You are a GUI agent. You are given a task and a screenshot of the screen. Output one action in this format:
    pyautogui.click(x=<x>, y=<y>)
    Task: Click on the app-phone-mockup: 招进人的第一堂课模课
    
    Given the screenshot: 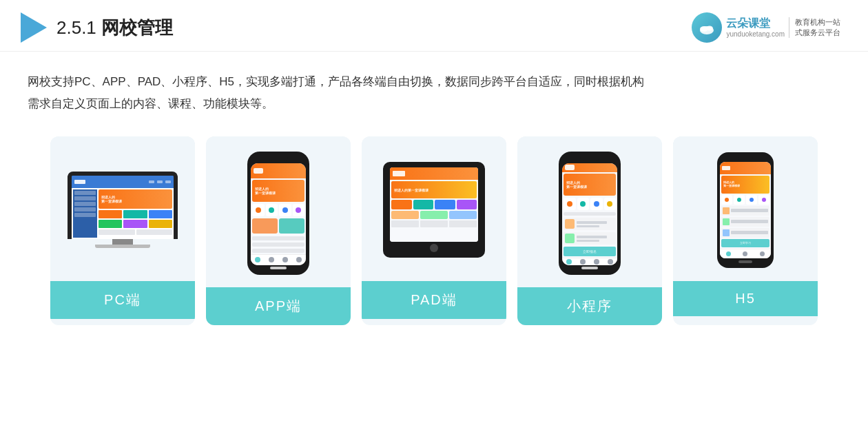 What is the action you would take?
    pyautogui.click(x=278, y=214)
    